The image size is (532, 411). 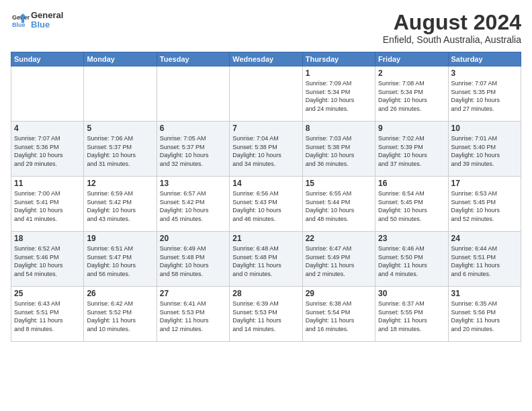 I want to click on day-content: Sunrise: 7:08 AM Sunset: 5:34 PM Dayligh…, so click(x=411, y=96).